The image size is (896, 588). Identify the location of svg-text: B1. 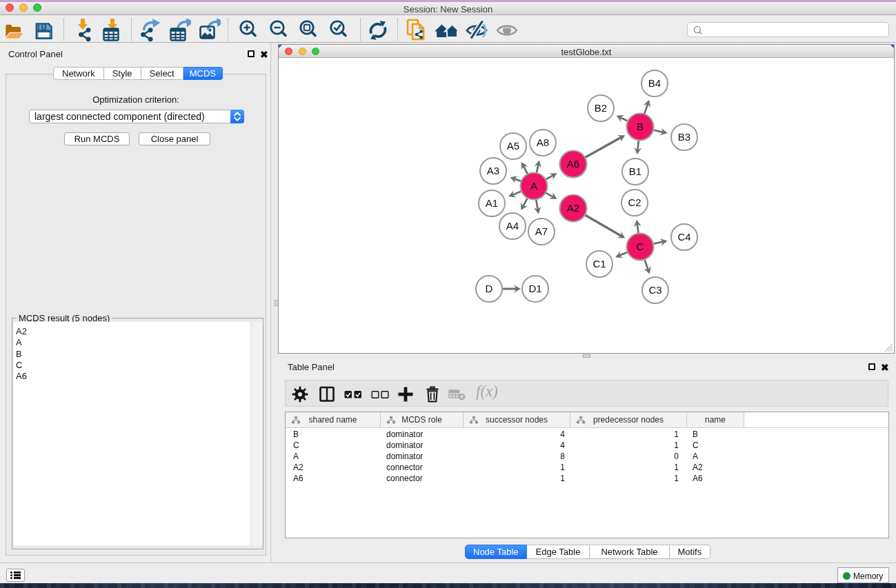
(635, 171).